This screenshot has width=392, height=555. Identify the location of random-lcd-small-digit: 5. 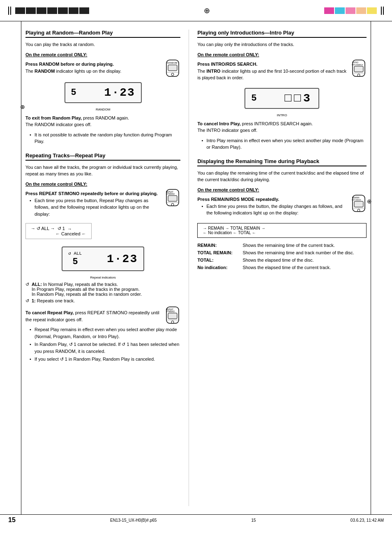
(74, 93).